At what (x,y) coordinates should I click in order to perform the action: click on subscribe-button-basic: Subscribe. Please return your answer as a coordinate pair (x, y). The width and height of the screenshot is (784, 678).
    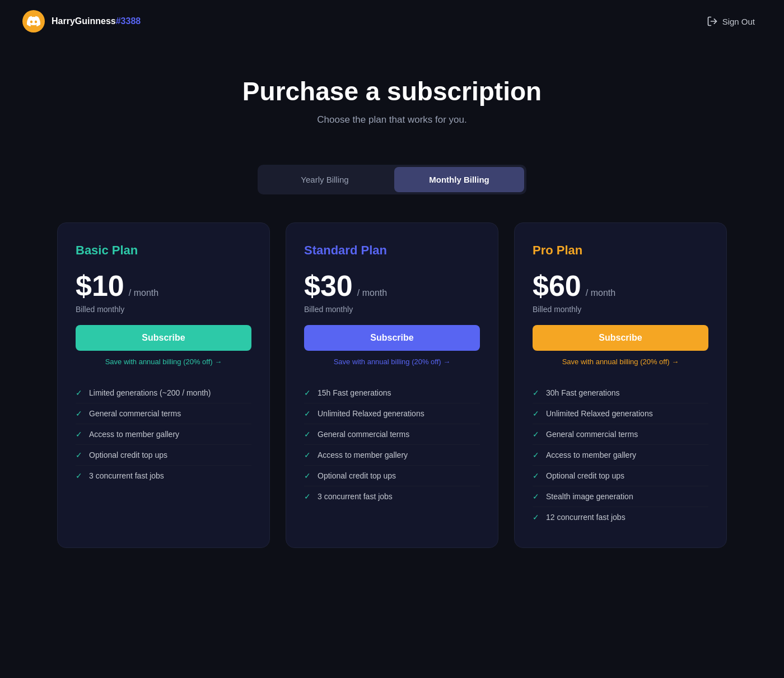
    Looking at the image, I should click on (164, 338).